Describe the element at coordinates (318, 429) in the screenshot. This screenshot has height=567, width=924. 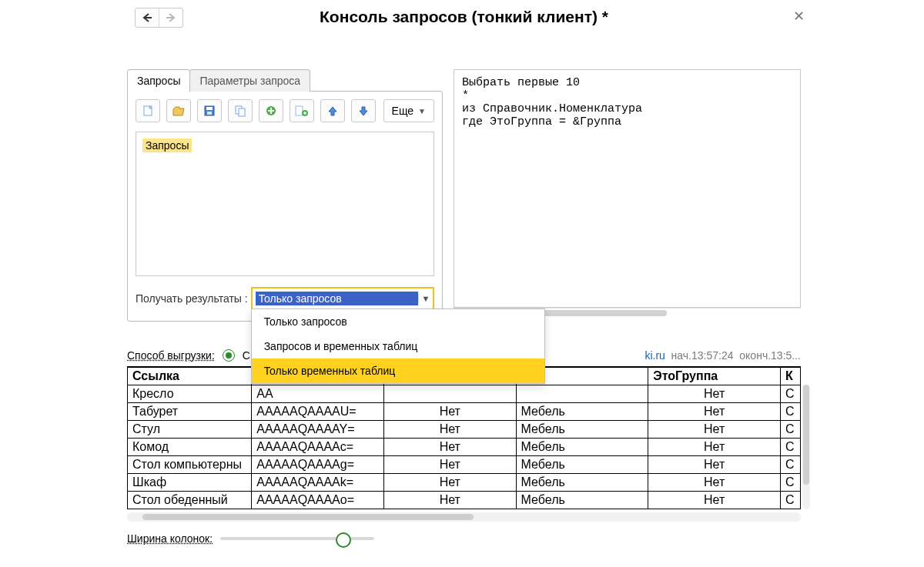
I see `table-cell: AAAAAQAAAAY=` at that location.